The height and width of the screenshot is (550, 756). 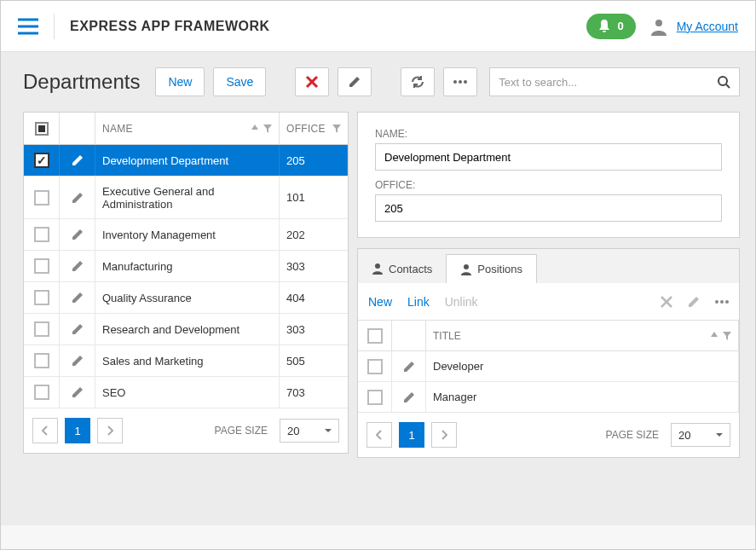 I want to click on subgrid-header: TITLE, so click(x=549, y=336).